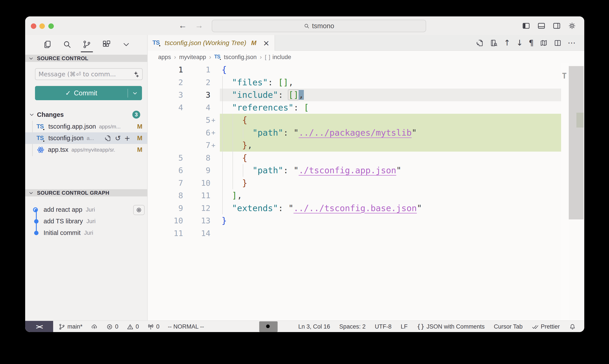 This screenshot has height=364, width=609. What do you see at coordinates (67, 44) in the screenshot?
I see `activity-item-search` at bounding box center [67, 44].